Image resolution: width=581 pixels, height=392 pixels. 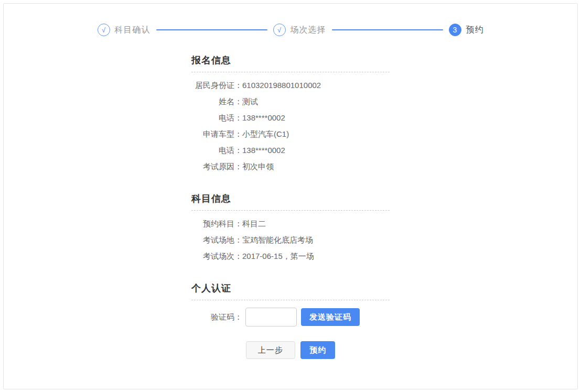 I want to click on info-label: 考试场地：, so click(x=217, y=240).